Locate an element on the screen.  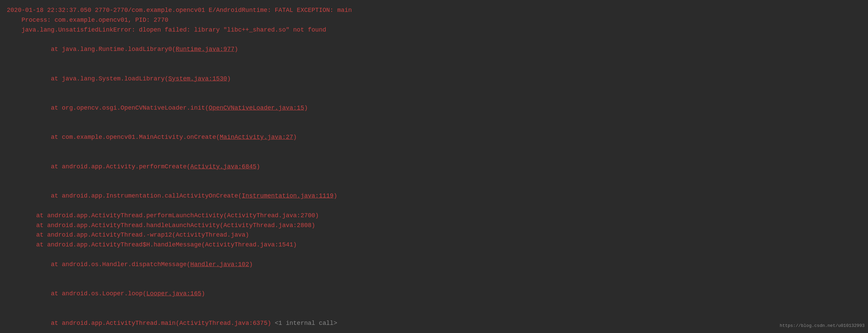
log-line-9: at android.app.Instrumentation.callActiv… is located at coordinates (434, 196).